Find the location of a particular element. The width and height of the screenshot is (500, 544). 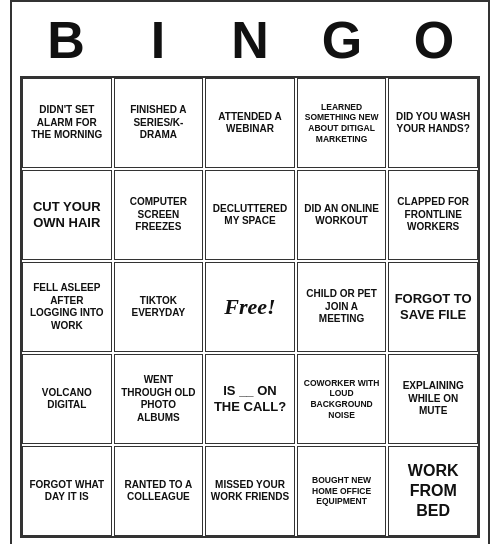

bingo-cell-6: COMPUTER SCREEN FREEZES is located at coordinates (159, 215).